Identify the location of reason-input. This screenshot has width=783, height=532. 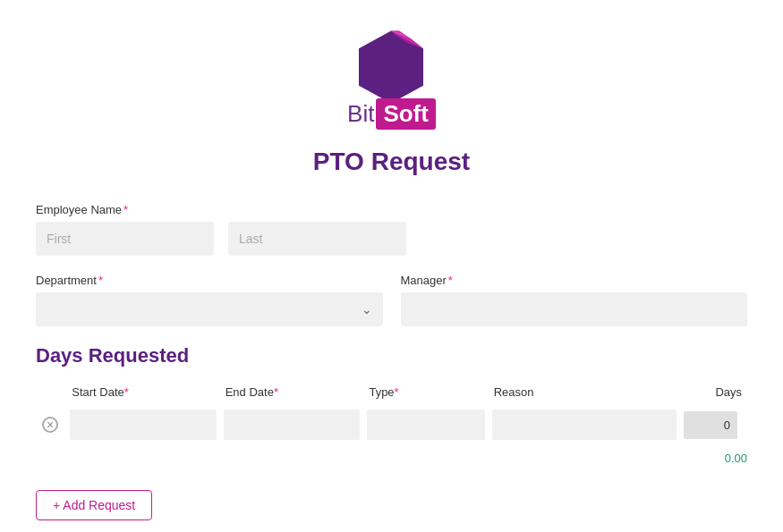
(584, 425).